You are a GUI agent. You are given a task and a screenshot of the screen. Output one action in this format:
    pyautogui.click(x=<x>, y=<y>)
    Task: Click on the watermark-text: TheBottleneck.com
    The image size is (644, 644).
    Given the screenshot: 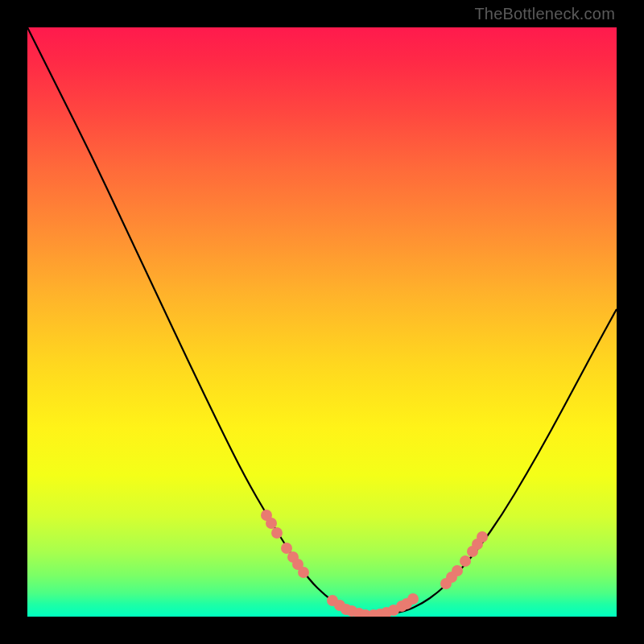 What is the action you would take?
    pyautogui.click(x=544, y=14)
    